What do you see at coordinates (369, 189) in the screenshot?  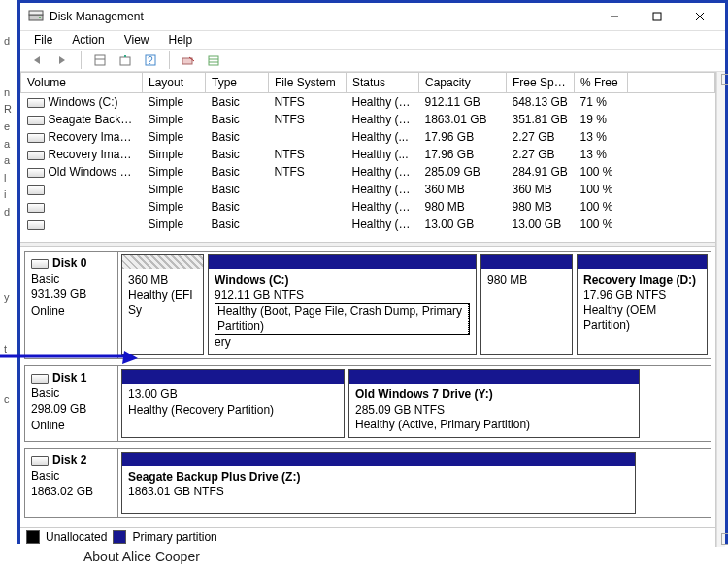 I see `table-row: SimpleBasicHealthy (E...360 MB360 MB100 …` at bounding box center [369, 189].